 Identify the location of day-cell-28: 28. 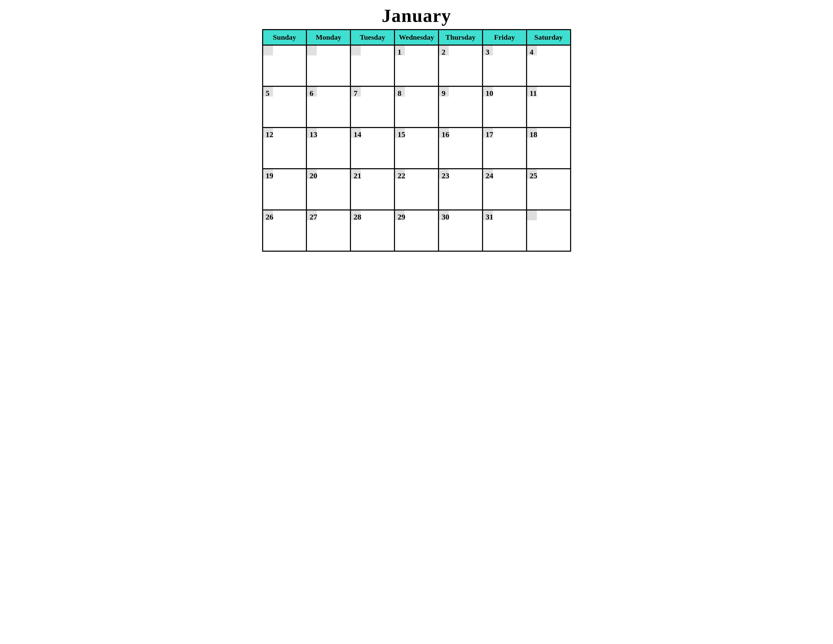
(372, 230).